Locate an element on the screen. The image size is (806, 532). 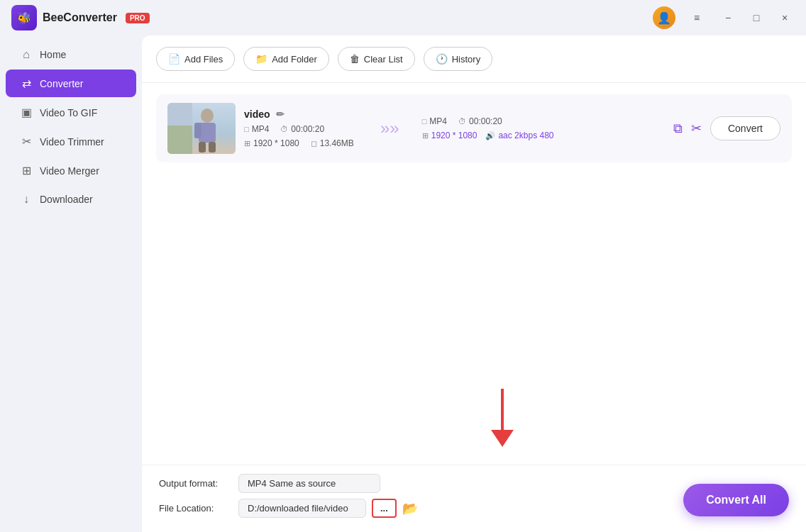
convert-arrow: »» is located at coordinates (390, 128).